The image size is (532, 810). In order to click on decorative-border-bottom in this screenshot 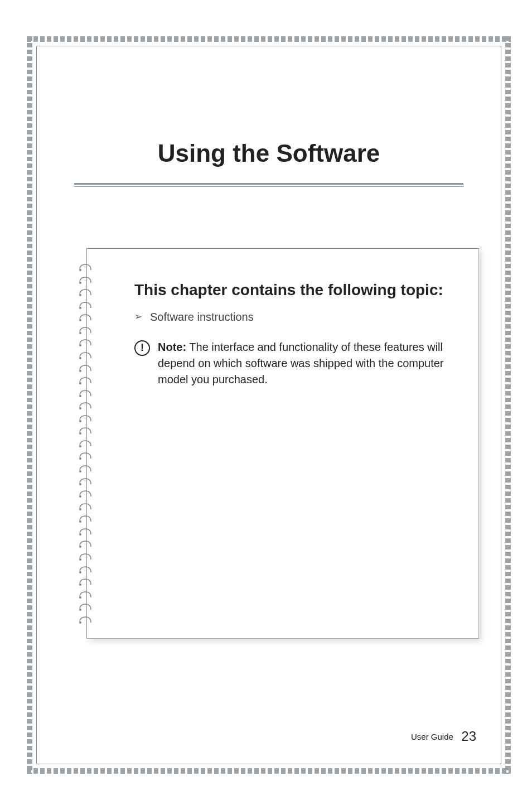, I will do `click(269, 771)`.